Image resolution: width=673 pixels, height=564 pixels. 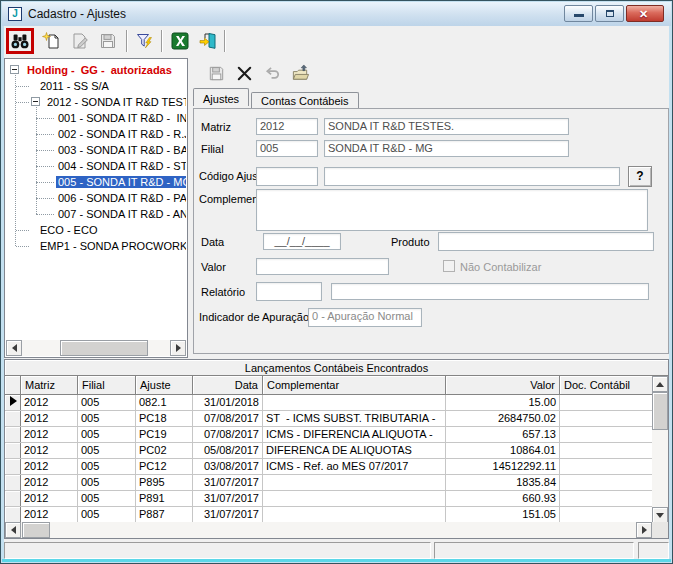 I want to click on export-excel-button, so click(x=180, y=41).